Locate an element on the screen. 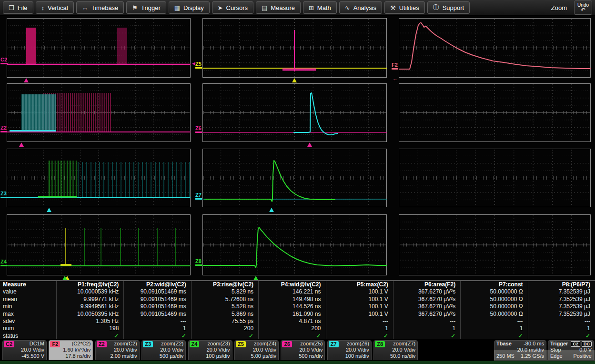 The image size is (595, 364). channel-descriptor-z7: Z7zoom(Z6)20.0 V/div100 ns/div is located at coordinates (350, 350).